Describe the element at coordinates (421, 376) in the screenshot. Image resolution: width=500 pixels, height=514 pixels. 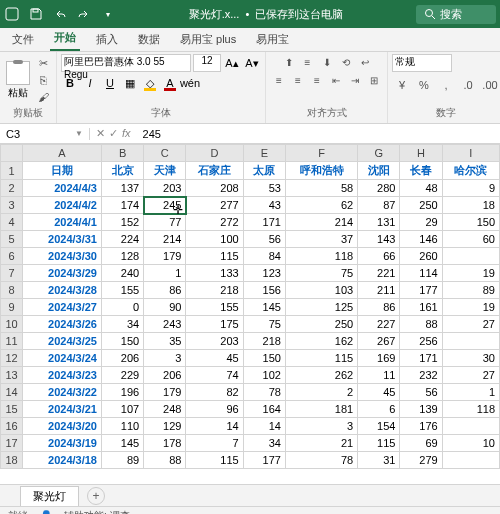
I see `data-cell: 232` at that location.